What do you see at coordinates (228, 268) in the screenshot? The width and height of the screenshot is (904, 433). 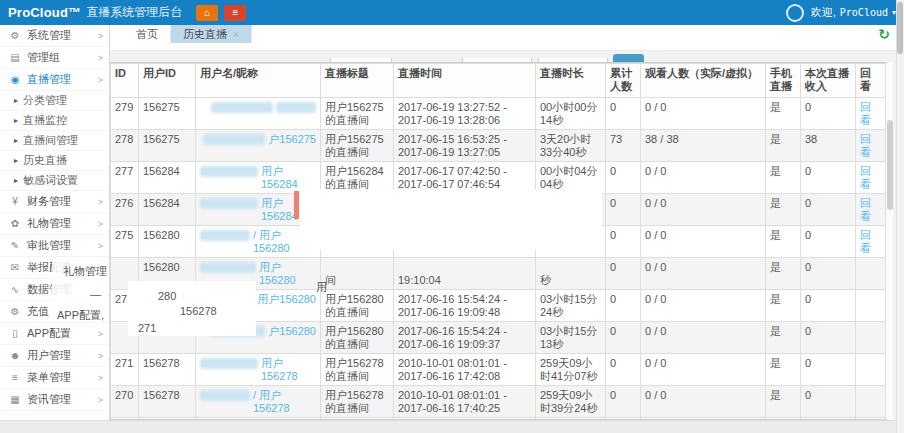 I see `blurred-name` at bounding box center [228, 268].